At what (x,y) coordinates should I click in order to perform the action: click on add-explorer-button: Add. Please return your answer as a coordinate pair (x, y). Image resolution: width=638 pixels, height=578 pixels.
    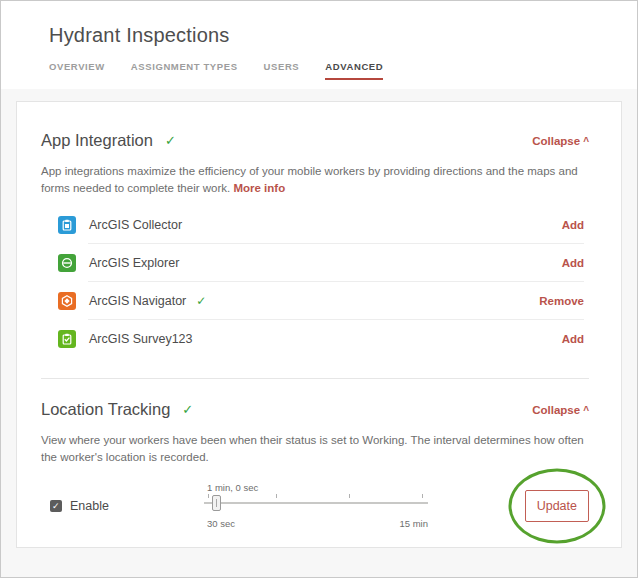
    Looking at the image, I should click on (573, 263).